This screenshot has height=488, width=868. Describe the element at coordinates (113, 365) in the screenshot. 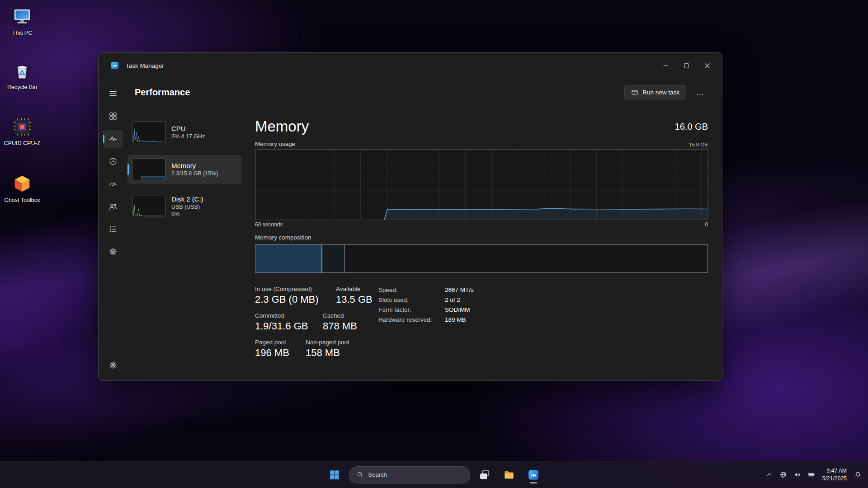

I see `gear-icon` at that location.